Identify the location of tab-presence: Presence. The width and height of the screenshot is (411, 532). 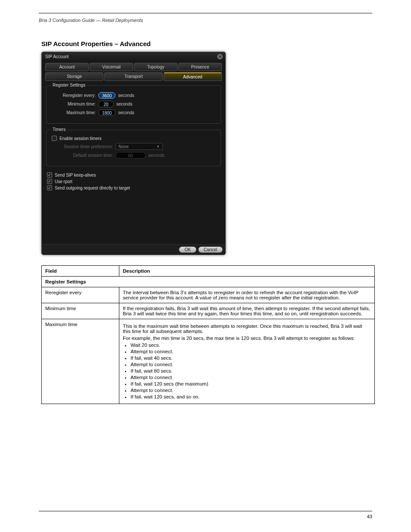
(200, 67).